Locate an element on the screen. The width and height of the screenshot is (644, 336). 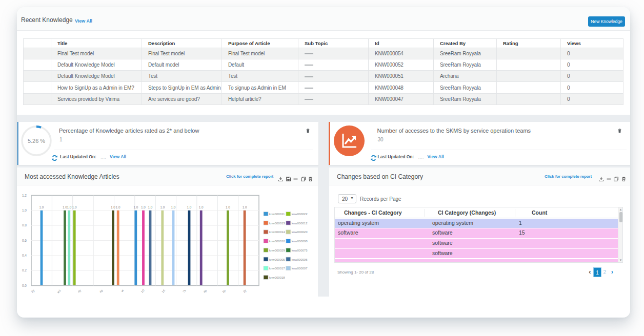
svg-text: knw000017 is located at coordinates (277, 268).